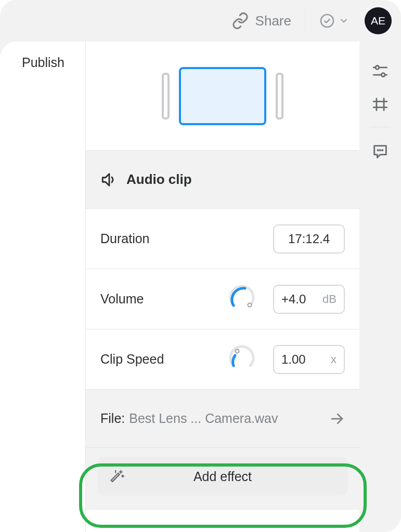 This screenshot has width=401, height=532. Describe the element at coordinates (223, 360) in the screenshot. I see `row-clip-speed: Clip Speed 1.00 x` at that location.